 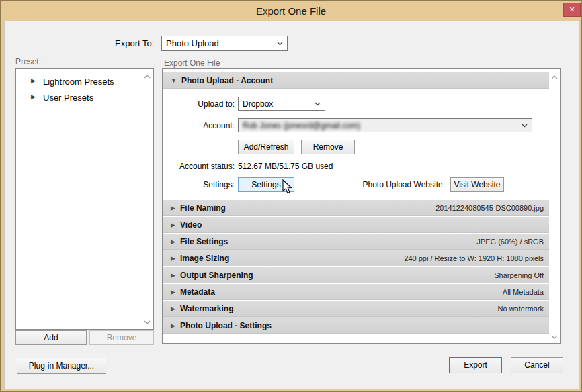 What do you see at coordinates (537, 365) in the screenshot?
I see `cancel-button: Cancel` at bounding box center [537, 365].